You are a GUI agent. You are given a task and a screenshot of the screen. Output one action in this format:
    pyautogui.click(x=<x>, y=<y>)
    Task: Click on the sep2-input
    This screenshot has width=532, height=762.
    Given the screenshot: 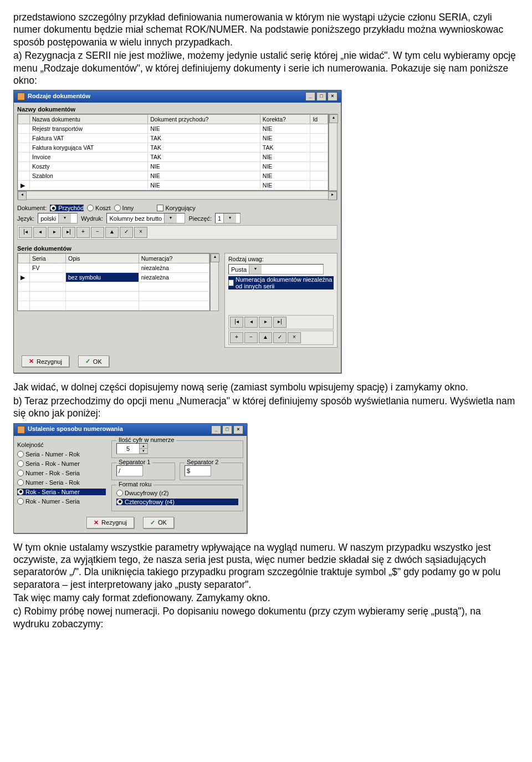 What is the action you would take?
    pyautogui.click(x=198, y=471)
    